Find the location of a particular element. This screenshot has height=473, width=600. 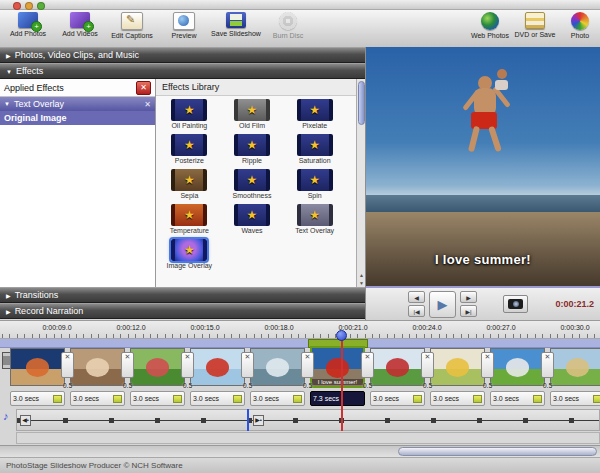

play-button is located at coordinates (442, 304).